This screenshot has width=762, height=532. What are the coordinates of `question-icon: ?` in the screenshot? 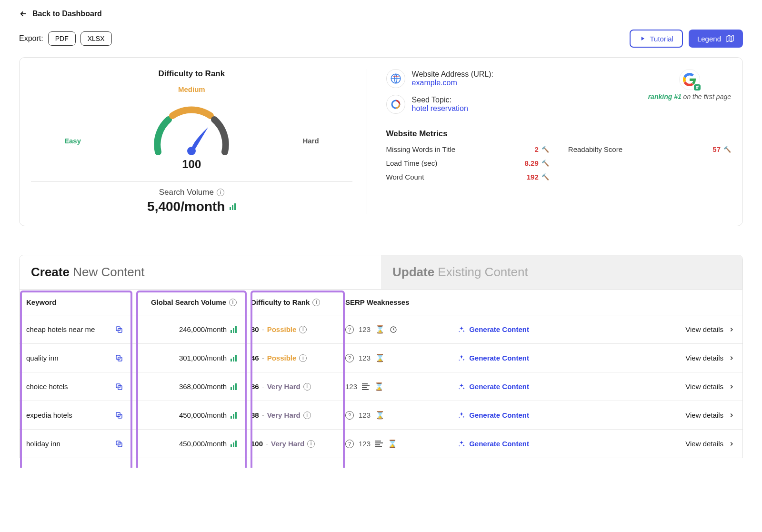 It's located at (350, 444).